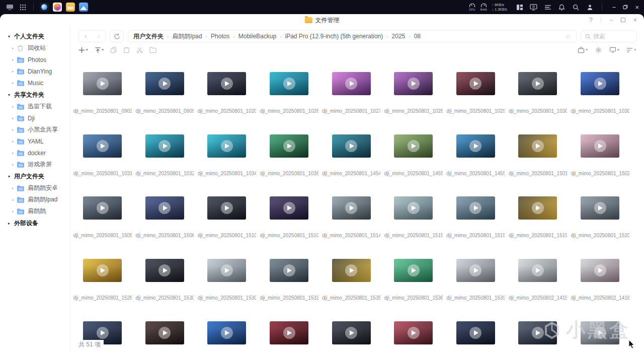  Describe the element at coordinates (599, 50) in the screenshot. I see `settings-gear-icon` at that location.